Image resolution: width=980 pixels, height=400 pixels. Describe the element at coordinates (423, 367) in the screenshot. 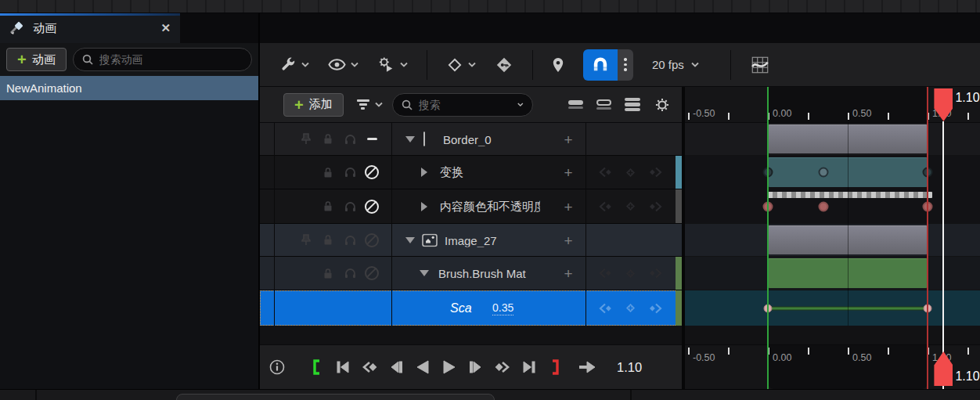

I see `play-reverse-icon` at that location.